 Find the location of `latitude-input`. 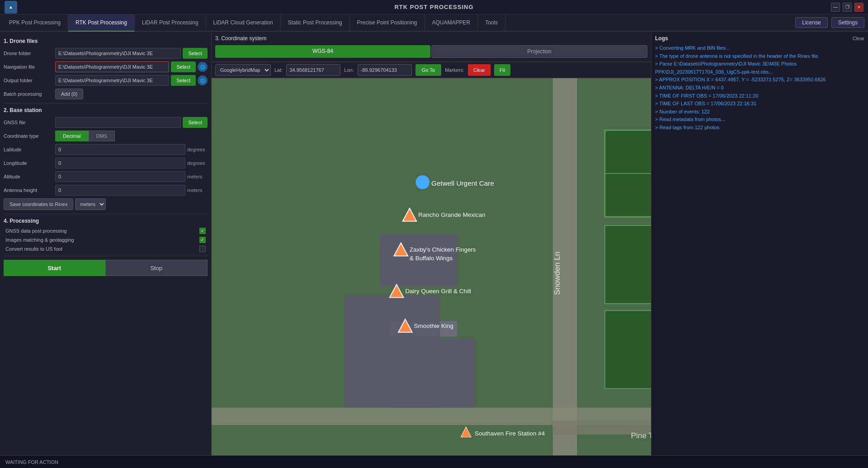

latitude-input is located at coordinates (120, 150).